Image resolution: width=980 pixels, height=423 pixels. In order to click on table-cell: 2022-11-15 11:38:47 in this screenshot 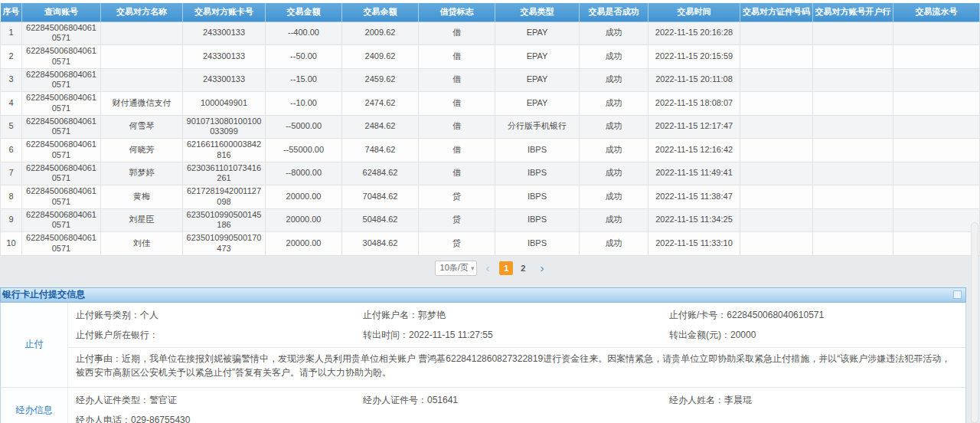, I will do `click(694, 198)`.